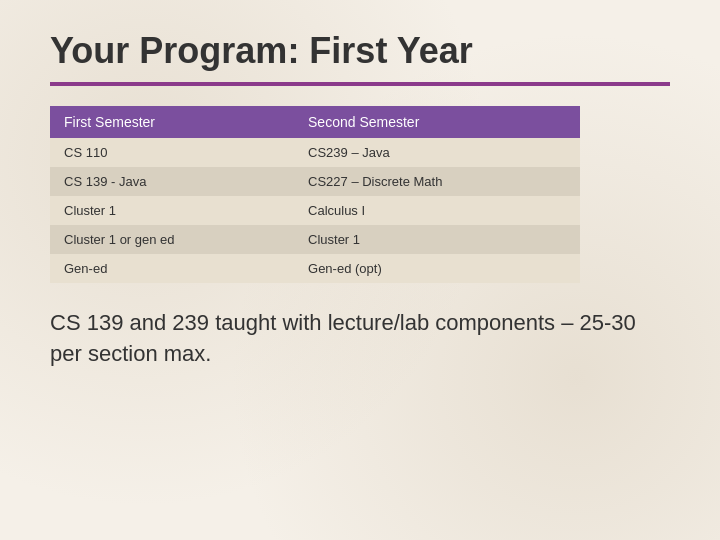  I want to click on table-cell-3-1: Cluster 1, so click(437, 240).